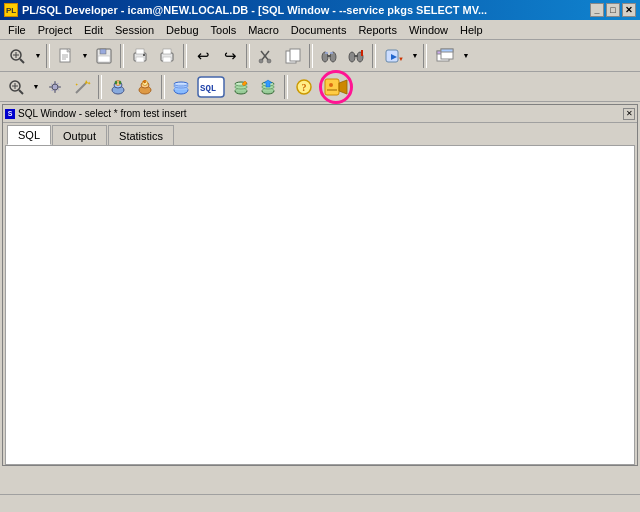 Image resolution: width=640 pixels, height=512 pixels. What do you see at coordinates (38, 56) in the screenshot?
I see `select-tool-dropdown: ▼` at bounding box center [38, 56].